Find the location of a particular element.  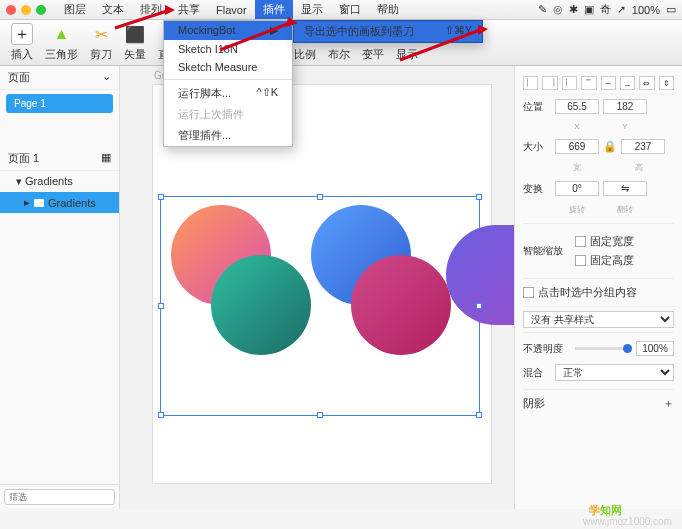

status-icon: ✱ is located at coordinates (574, 10).